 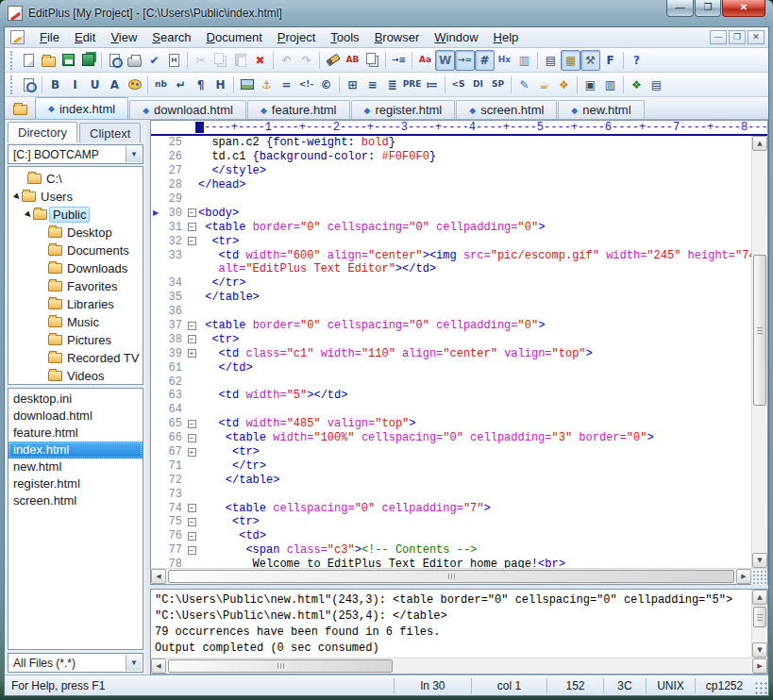 What do you see at coordinates (260, 60) in the screenshot?
I see `delete-button: ✖` at bounding box center [260, 60].